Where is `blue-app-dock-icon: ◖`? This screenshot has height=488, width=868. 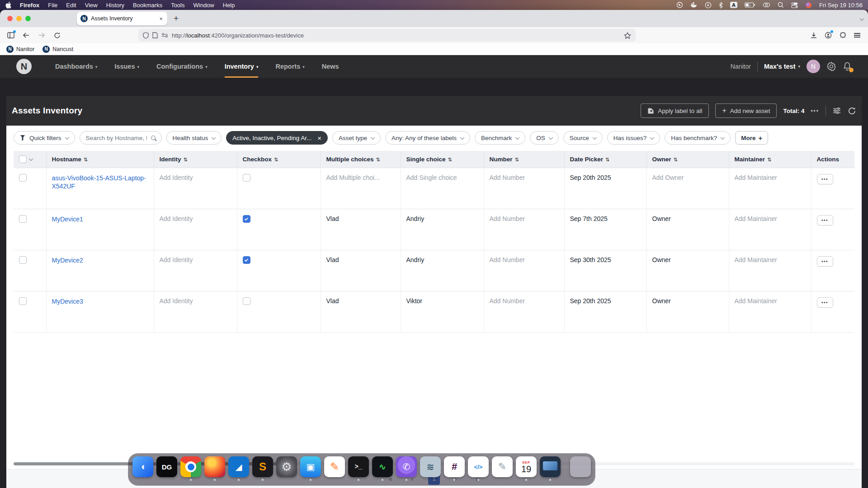
blue-app-dock-icon: ◖ is located at coordinates (143, 467).